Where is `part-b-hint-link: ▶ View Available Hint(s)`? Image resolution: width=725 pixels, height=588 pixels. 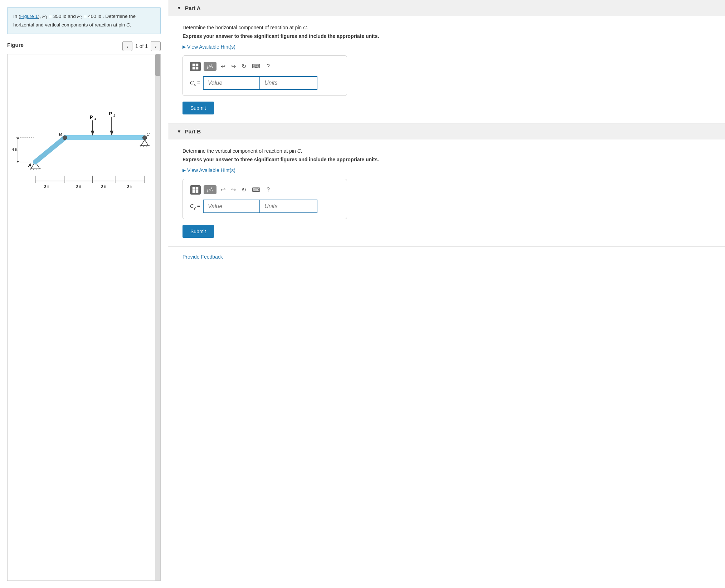
part-b-hint-link: ▶ View Available Hint(s) is located at coordinates (447, 170).